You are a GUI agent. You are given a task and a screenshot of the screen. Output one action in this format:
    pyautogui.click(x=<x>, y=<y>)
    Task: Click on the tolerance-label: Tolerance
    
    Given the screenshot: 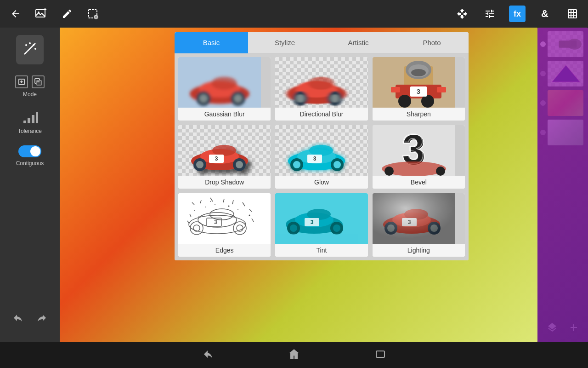 What is the action you would take?
    pyautogui.click(x=30, y=131)
    